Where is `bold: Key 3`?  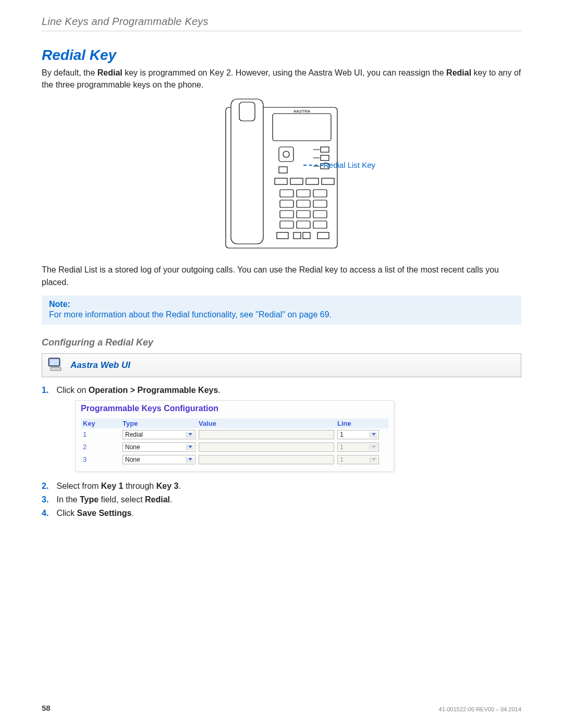
bold: Key 3 is located at coordinates (168, 486).